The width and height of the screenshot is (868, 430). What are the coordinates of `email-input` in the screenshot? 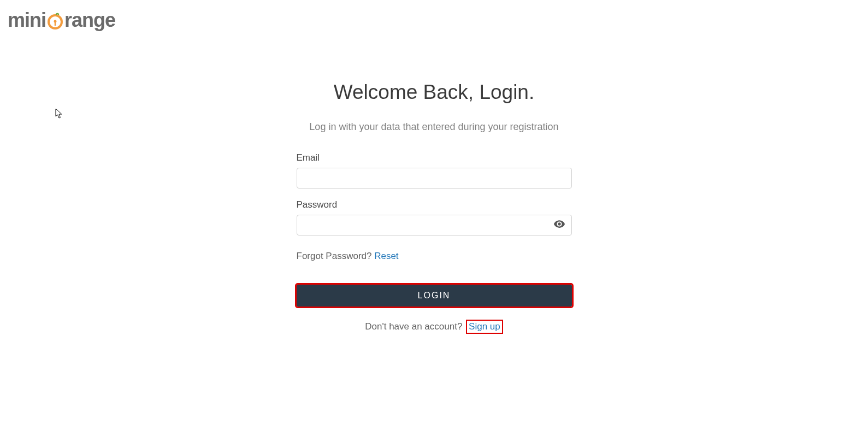 It's located at (434, 178).